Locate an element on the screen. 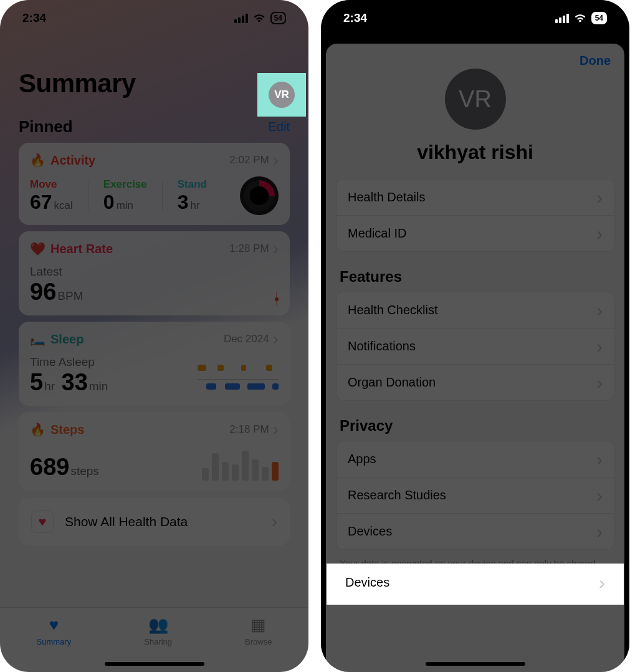 This screenshot has width=630, height=672. privacy-heading: Privacy is located at coordinates (475, 426).